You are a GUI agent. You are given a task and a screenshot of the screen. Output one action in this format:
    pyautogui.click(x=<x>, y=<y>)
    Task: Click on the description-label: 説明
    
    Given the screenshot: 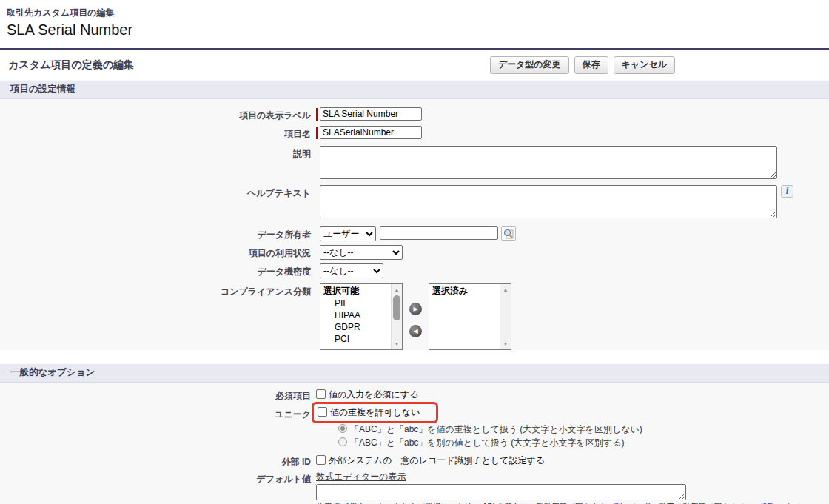 What is the action you would take?
    pyautogui.click(x=155, y=153)
    